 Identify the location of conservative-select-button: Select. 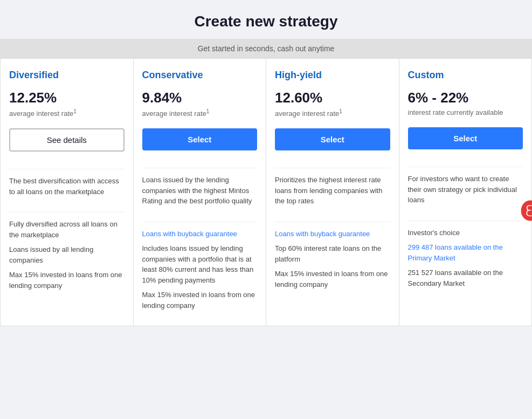
(200, 139).